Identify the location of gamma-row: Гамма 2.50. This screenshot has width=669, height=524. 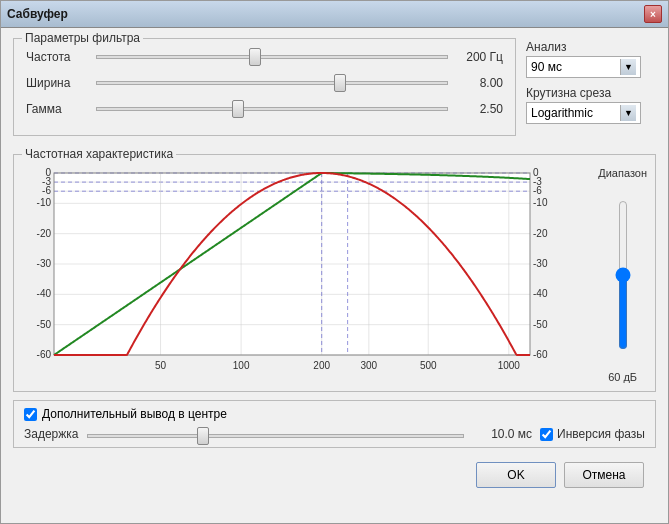
(264, 109).